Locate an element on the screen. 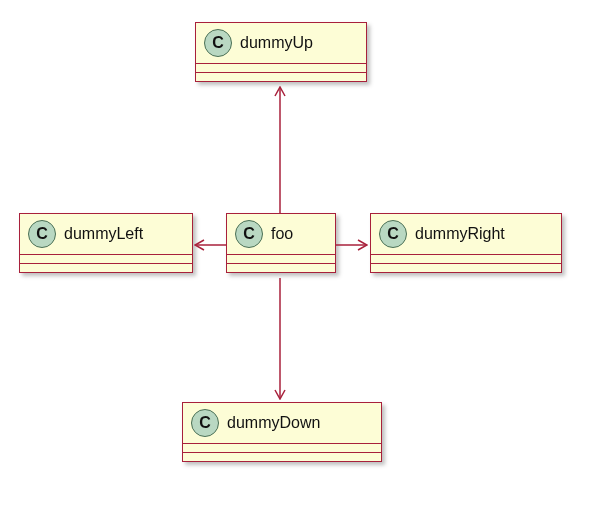  class-dummyDown: C dummyDown is located at coordinates (282, 432).